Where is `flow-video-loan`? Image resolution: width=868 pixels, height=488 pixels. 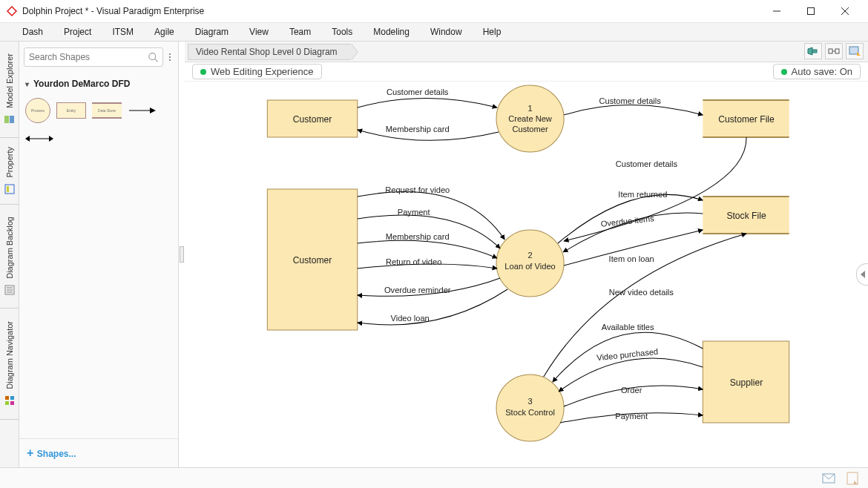 flow-video-loan is located at coordinates (433, 307).